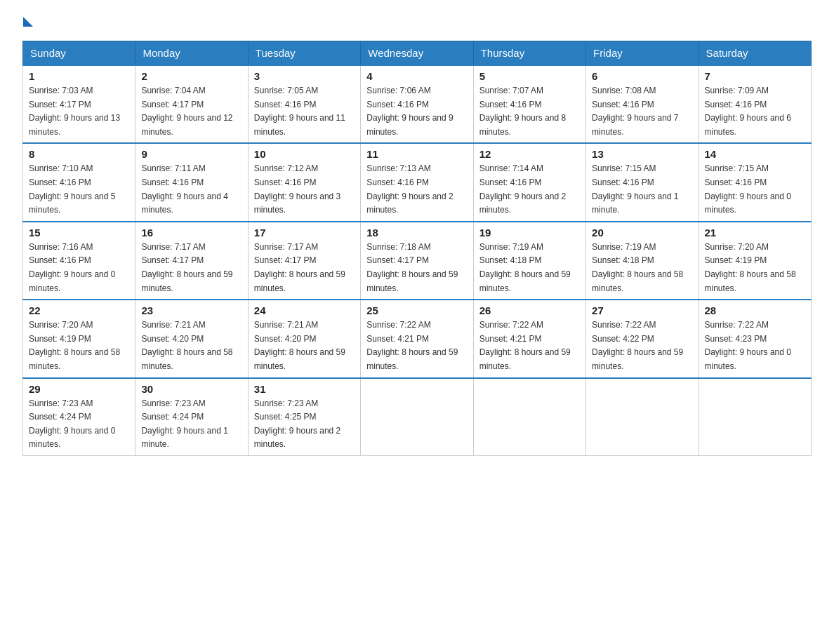 The width and height of the screenshot is (834, 644). Describe the element at coordinates (184, 189) in the screenshot. I see `day-info: Sunrise: 7:11 AMSunset: 4:16 PMDaylight:…` at that location.